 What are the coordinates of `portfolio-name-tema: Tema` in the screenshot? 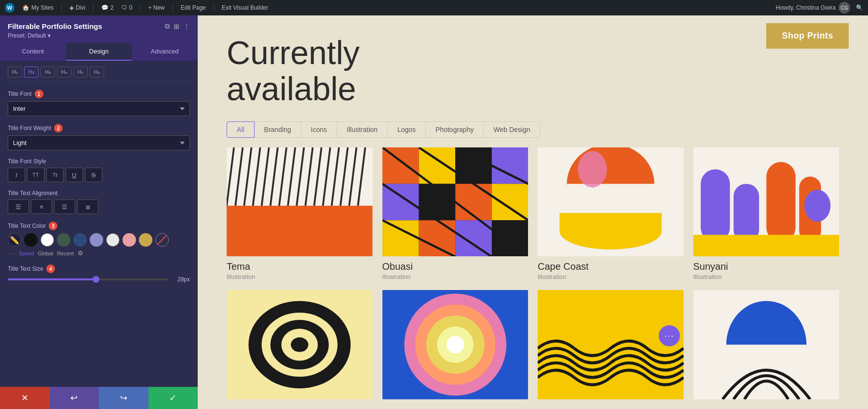 It's located at (300, 267).